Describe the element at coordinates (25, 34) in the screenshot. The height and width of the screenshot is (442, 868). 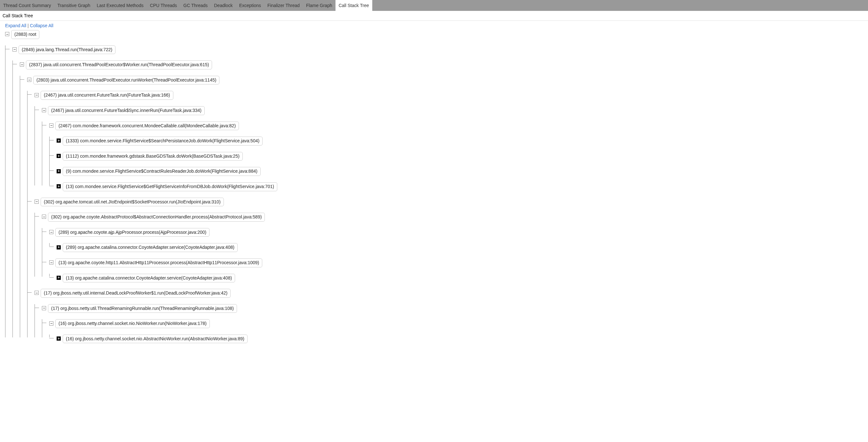
I see `tree-node: (2883) root` at that location.